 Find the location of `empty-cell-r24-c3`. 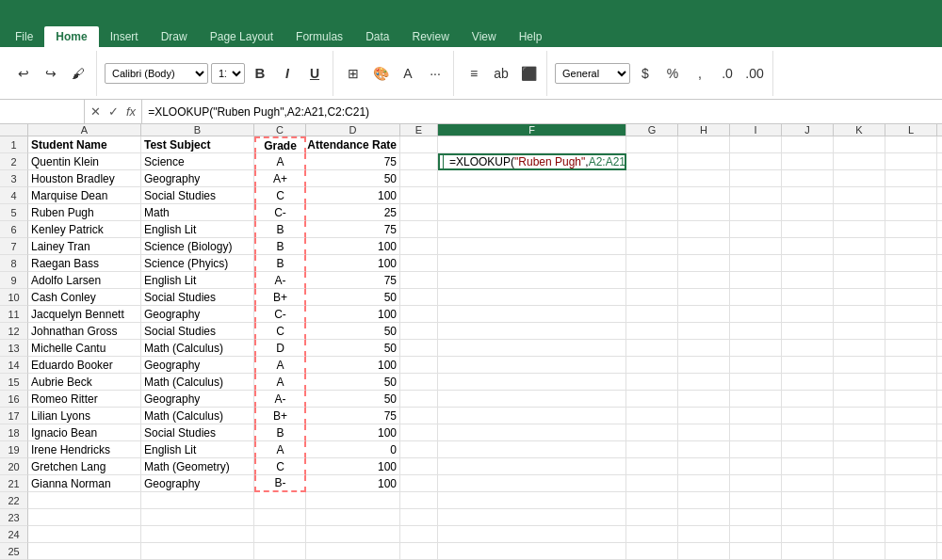

empty-cell-r24-c3 is located at coordinates (281, 535).